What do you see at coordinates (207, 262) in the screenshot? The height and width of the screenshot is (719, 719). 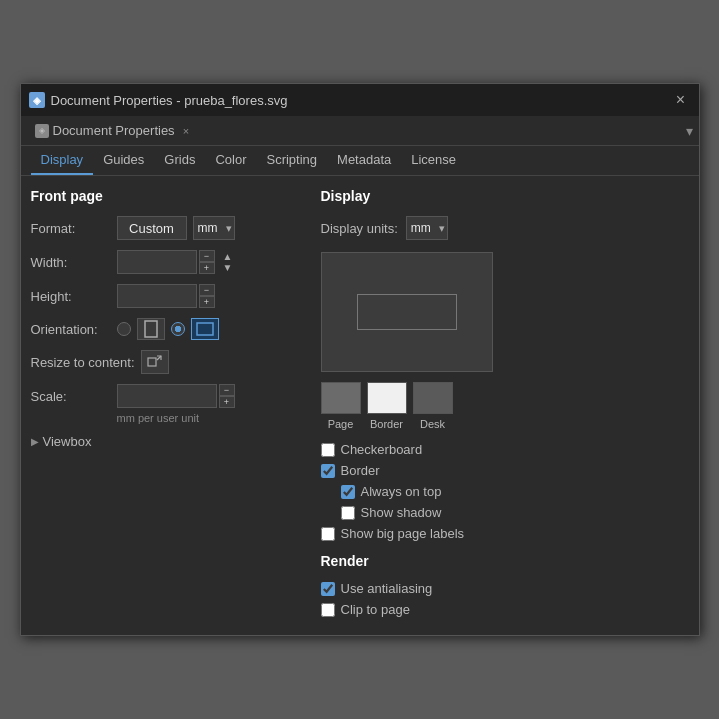 I see `width-spin-buttons: − +` at bounding box center [207, 262].